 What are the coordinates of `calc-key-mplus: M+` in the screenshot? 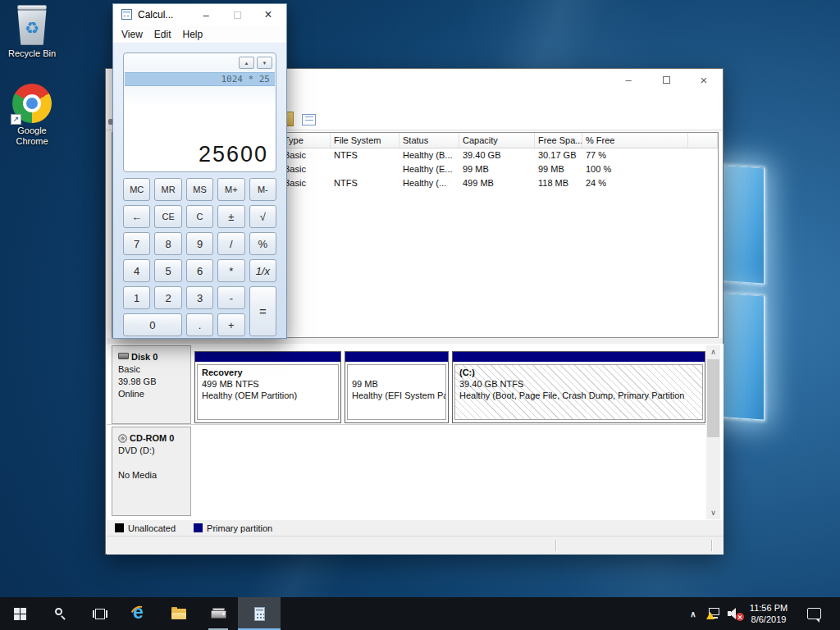 It's located at (231, 189).